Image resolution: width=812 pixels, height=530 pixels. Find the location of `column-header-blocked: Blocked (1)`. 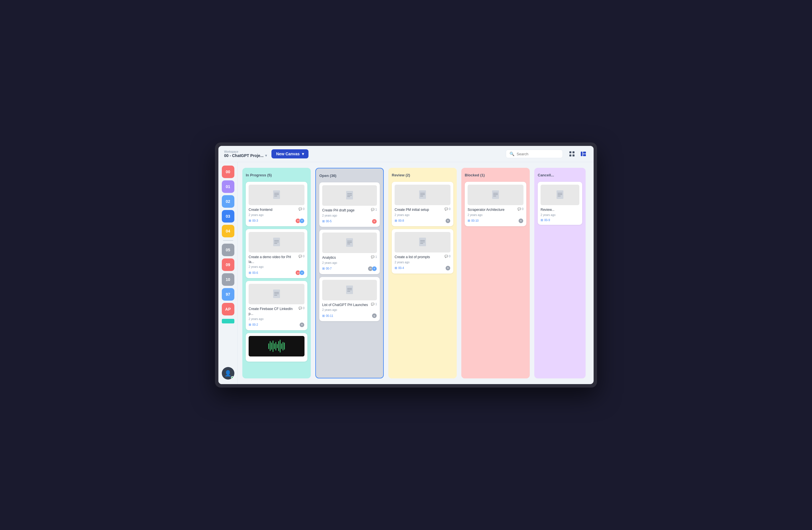

column-header-blocked: Blocked (1) is located at coordinates (495, 175).